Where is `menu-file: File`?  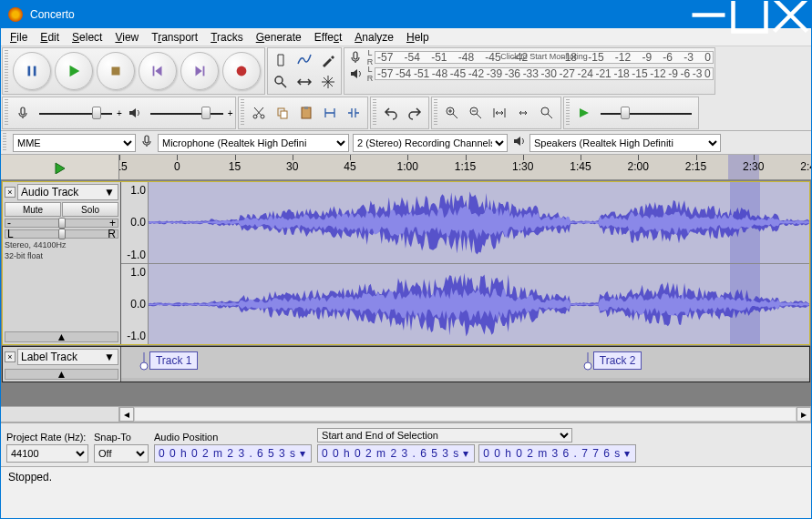
menu-file: File is located at coordinates (18, 37).